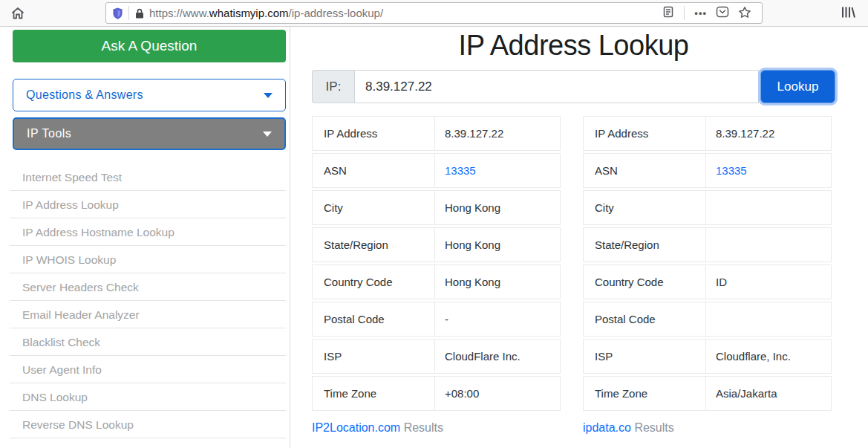 The image size is (868, 448). I want to click on table-row: Time Zone Asia/Jakarta, so click(707, 394).